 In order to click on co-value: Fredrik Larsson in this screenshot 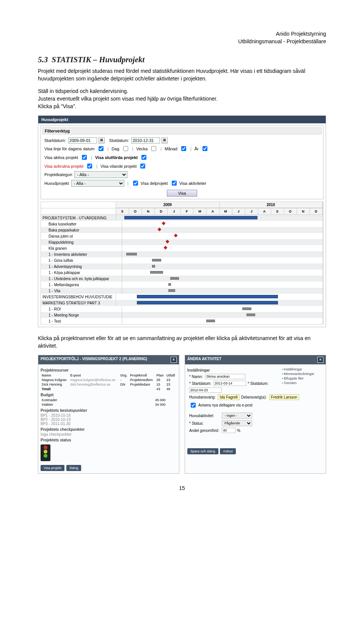, I will do `click(284, 397)`.